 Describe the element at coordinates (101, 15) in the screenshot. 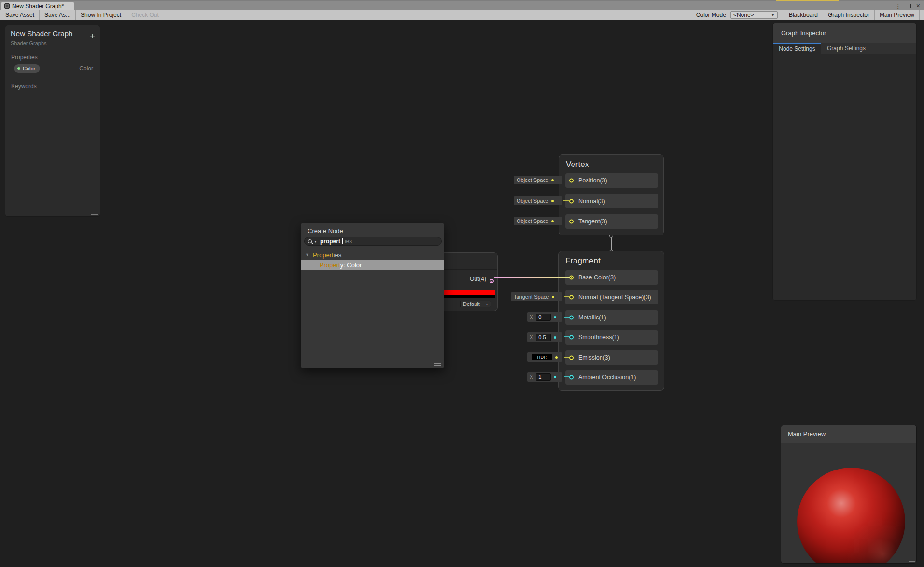

I see `show-in-project-button: Show In Project` at that location.